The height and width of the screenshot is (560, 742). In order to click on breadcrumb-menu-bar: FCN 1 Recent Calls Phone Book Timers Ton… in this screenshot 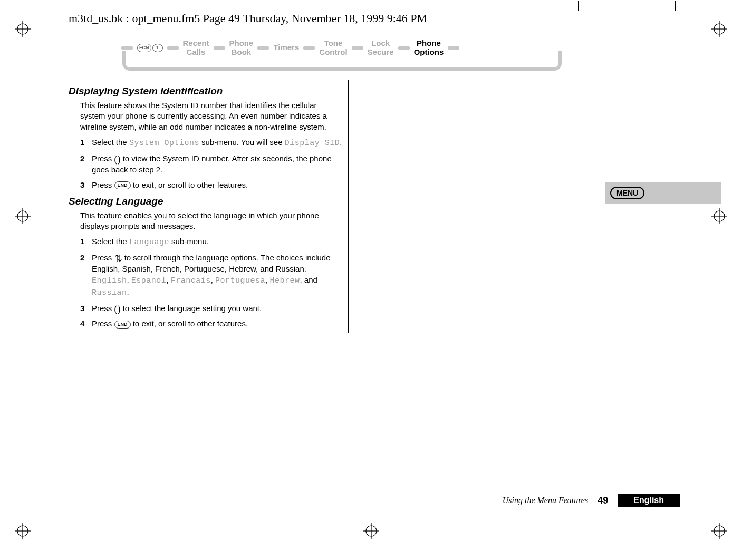, I will do `click(343, 57)`.